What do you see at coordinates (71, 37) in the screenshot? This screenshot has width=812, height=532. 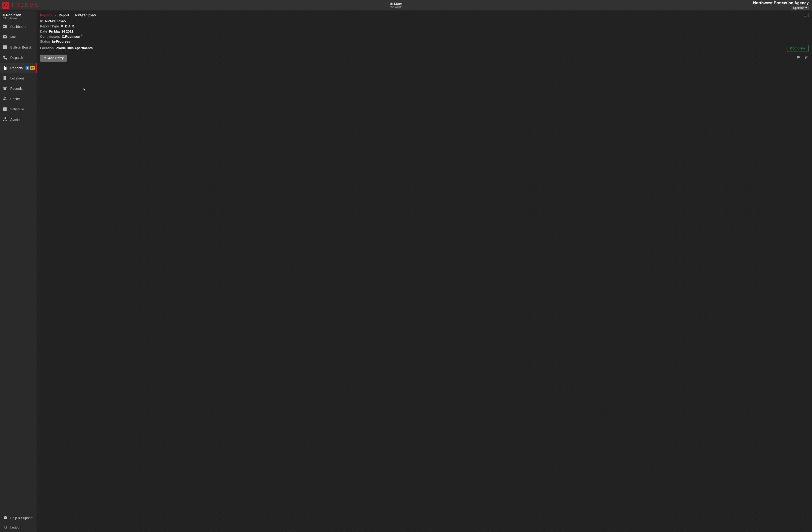 I see `value-contributors: C.Robinson` at bounding box center [71, 37].